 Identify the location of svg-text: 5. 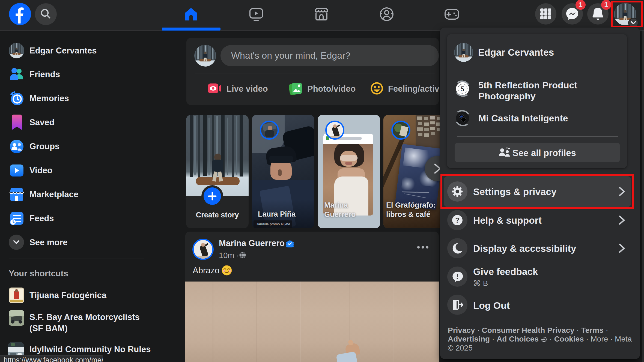
(463, 89).